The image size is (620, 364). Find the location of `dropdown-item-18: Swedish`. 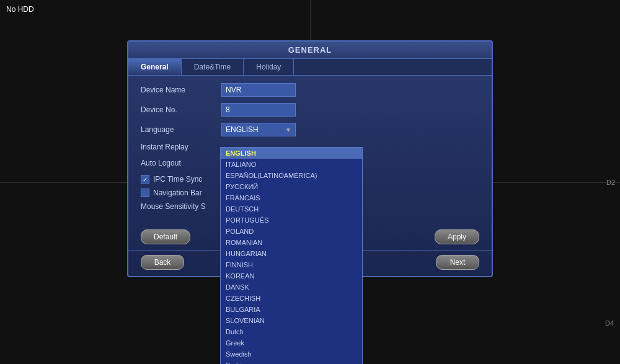

dropdown-item-18: Swedish is located at coordinates (291, 354).